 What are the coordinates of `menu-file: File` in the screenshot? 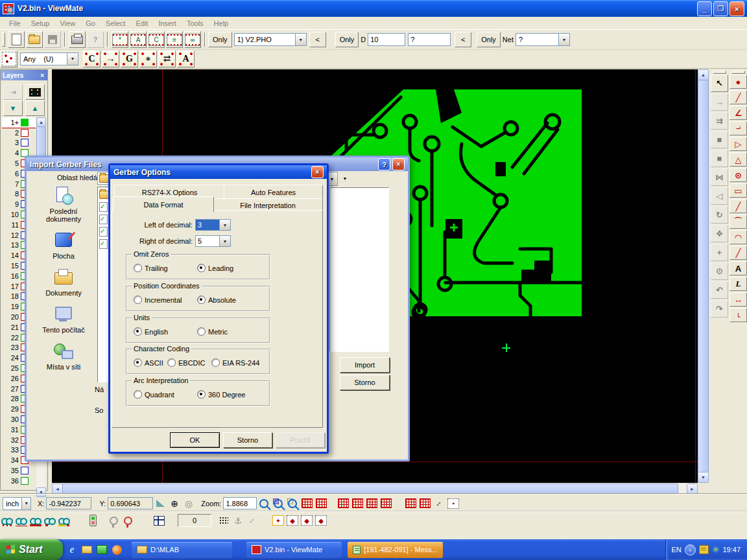 It's located at (15, 23).